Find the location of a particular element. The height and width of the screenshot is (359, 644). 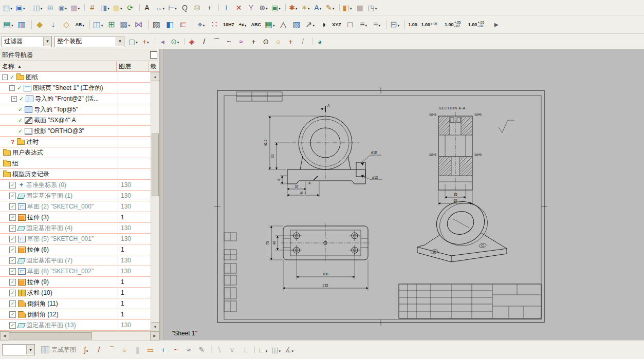

tree-item: 拉伸 (6) 1 is located at coordinates (76, 250).